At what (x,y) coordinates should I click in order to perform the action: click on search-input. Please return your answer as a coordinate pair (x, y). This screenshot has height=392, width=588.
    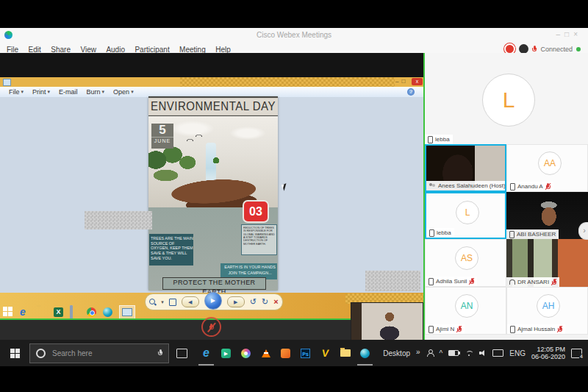
    Looking at the image, I should click on (101, 353).